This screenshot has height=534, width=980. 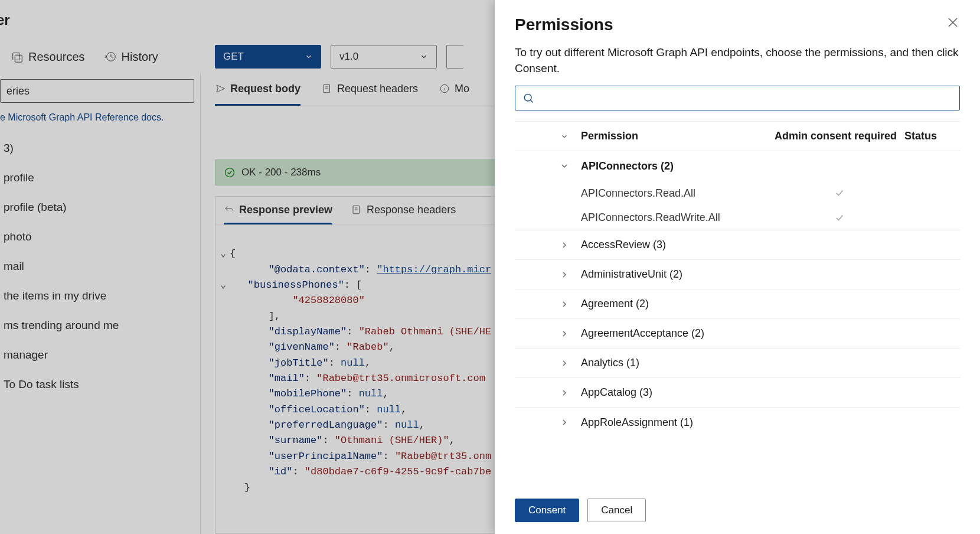 What do you see at coordinates (678, 194) in the screenshot?
I see `permission-name: APIConnectors.Read.All` at bounding box center [678, 194].